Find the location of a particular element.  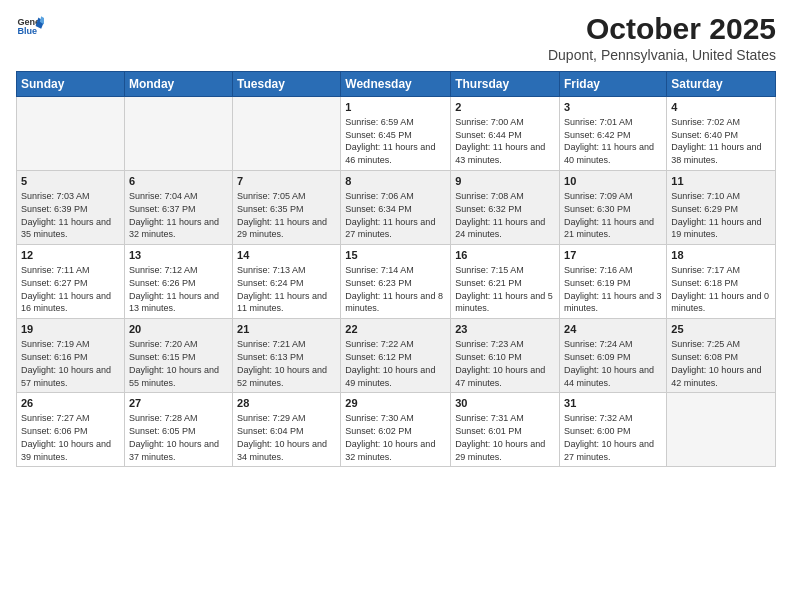

logo-icon: General Blue is located at coordinates (30, 26).